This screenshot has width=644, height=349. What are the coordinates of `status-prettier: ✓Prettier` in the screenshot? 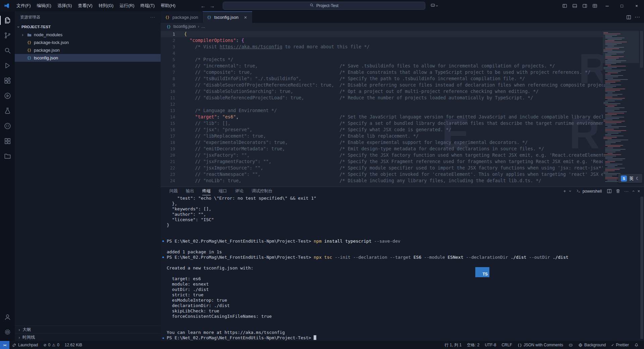 It's located at (620, 345).